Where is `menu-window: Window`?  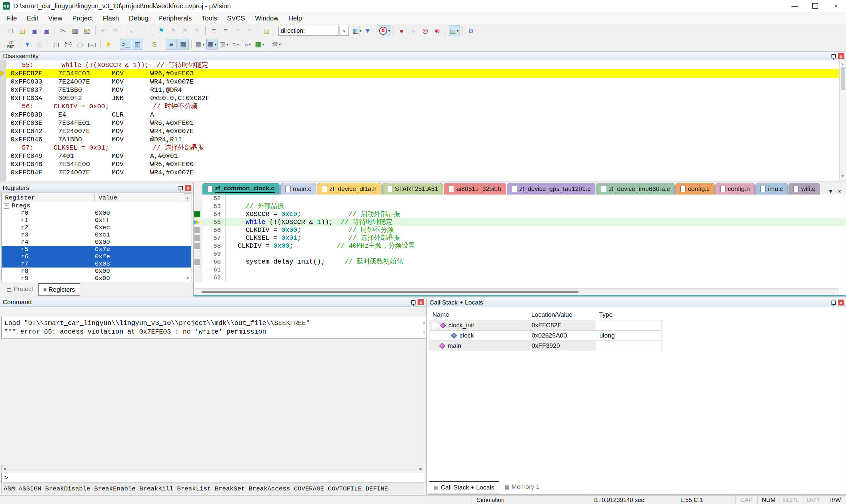
menu-window: Window is located at coordinates (266, 18).